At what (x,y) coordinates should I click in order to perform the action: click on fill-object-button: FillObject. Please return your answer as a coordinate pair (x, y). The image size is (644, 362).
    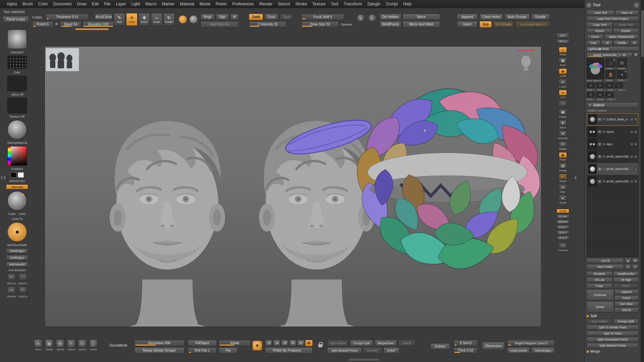
    Looking at the image, I should click on (202, 343).